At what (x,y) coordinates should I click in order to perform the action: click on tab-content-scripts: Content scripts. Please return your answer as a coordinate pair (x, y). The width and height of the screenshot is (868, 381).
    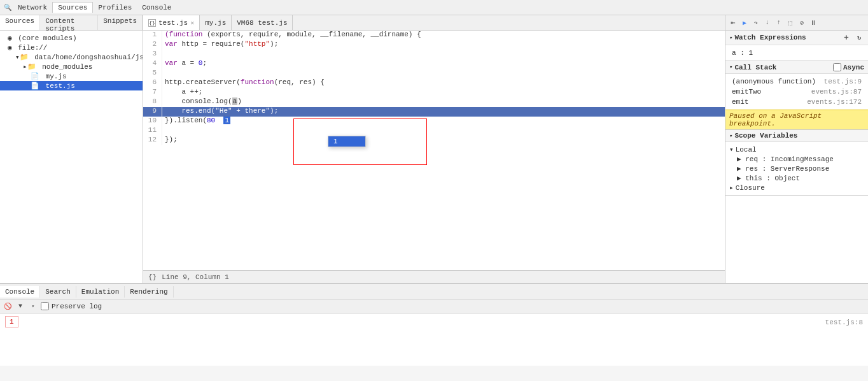
    Looking at the image, I should click on (69, 23).